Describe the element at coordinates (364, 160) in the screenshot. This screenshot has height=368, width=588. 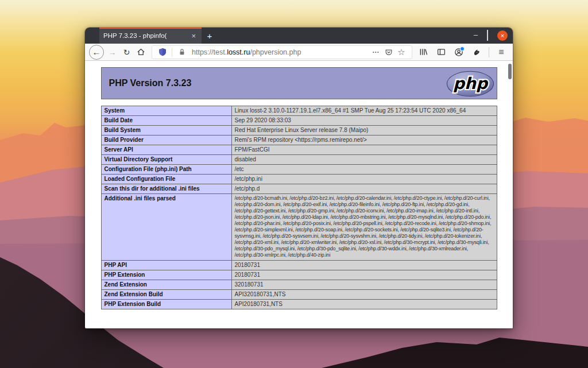
I see `row-value: disabled` at that location.